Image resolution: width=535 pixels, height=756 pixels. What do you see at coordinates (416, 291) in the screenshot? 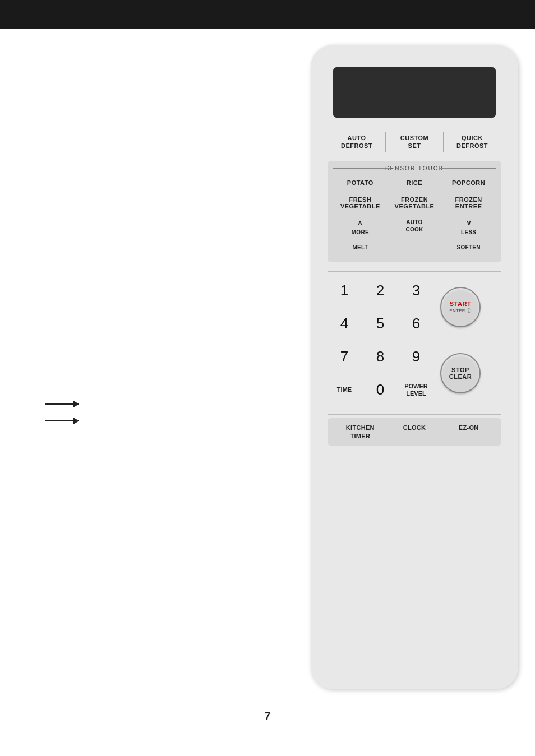
I see `num-3-button: 3` at bounding box center [416, 291].